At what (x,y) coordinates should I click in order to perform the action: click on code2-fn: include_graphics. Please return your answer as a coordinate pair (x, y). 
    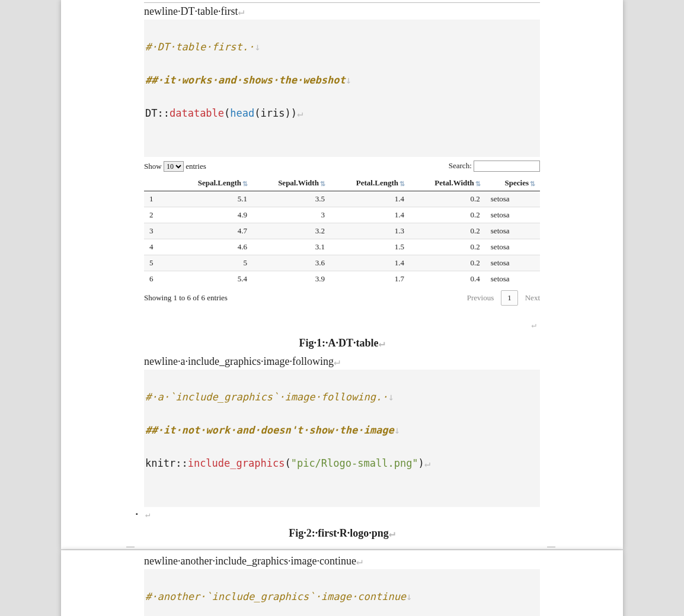
    Looking at the image, I should click on (236, 463).